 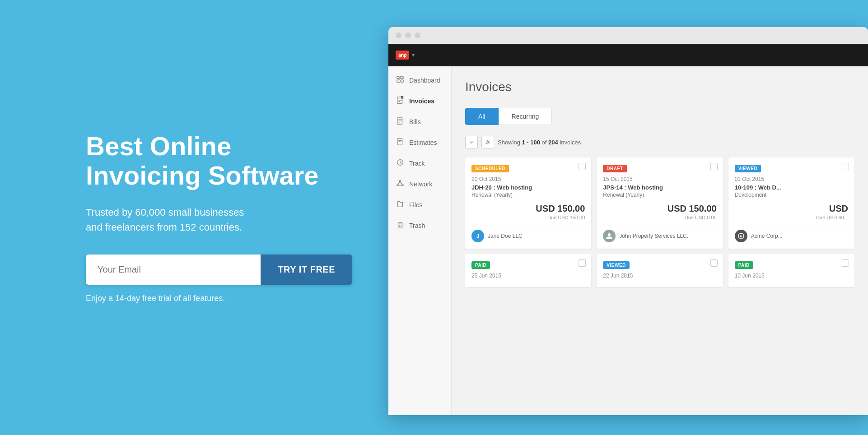 What do you see at coordinates (420, 184) in the screenshot?
I see `sidebar-item-network: Network` at bounding box center [420, 184].